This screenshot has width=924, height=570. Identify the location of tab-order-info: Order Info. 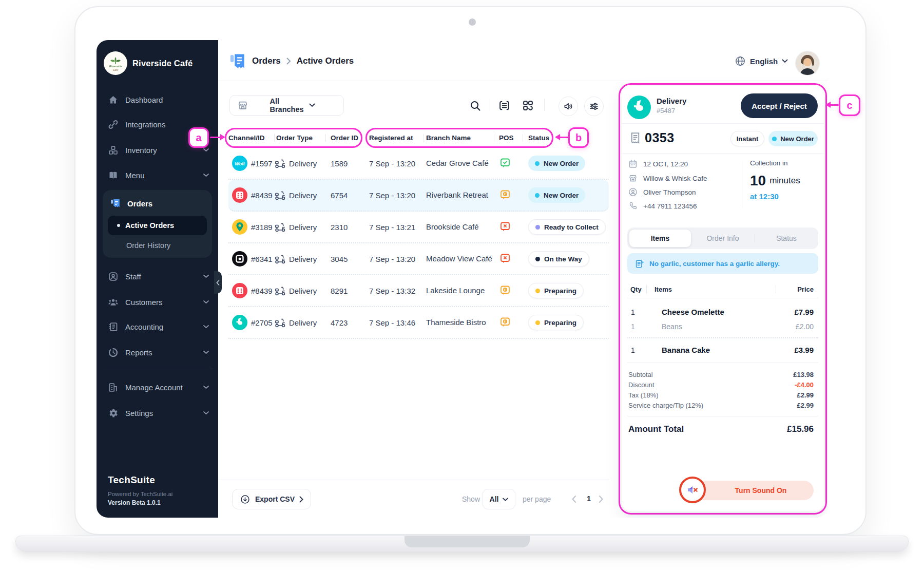
(723, 238).